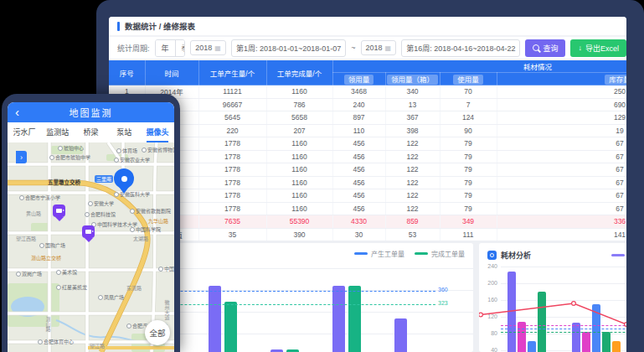  I want to click on table-cell: 786, so click(300, 105).